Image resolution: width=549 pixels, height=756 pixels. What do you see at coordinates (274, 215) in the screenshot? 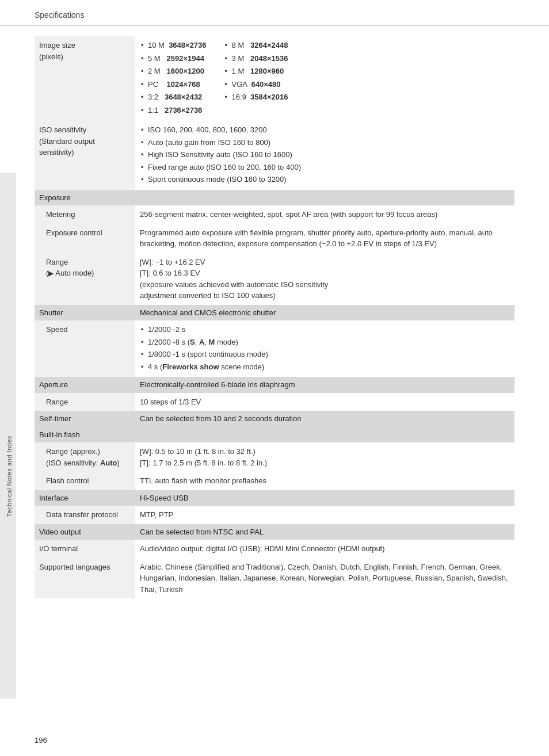
I see `metering-row: Metering 256-segment matrix, center-weig…` at bounding box center [274, 215].